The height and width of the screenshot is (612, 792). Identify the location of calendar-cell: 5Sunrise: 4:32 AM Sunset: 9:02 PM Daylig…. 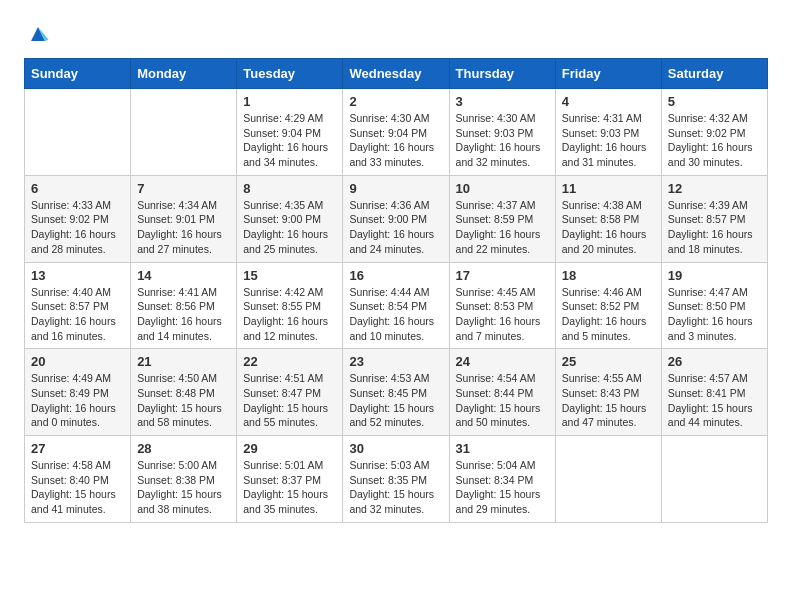
(714, 132).